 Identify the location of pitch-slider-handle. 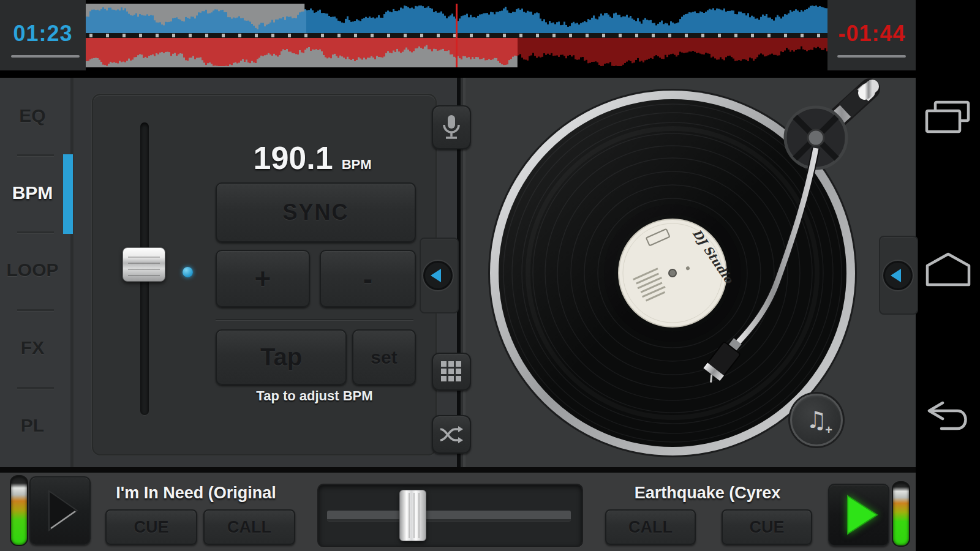
(144, 264).